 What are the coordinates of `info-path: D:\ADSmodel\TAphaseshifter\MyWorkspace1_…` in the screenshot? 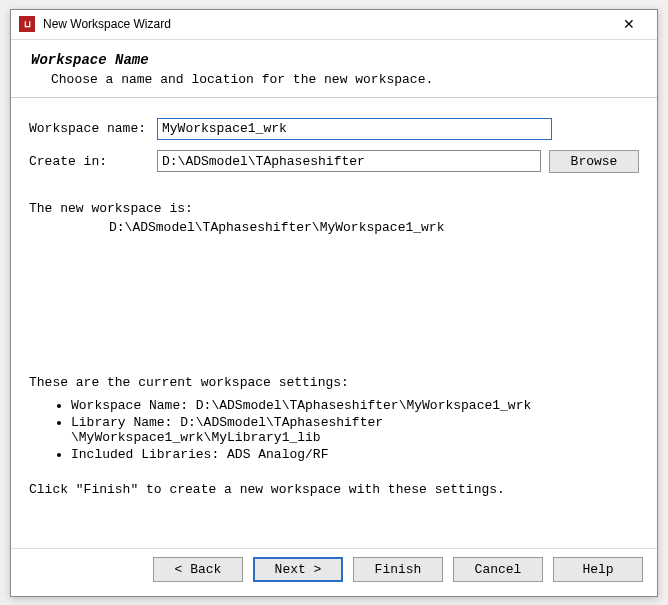 It's located at (334, 228).